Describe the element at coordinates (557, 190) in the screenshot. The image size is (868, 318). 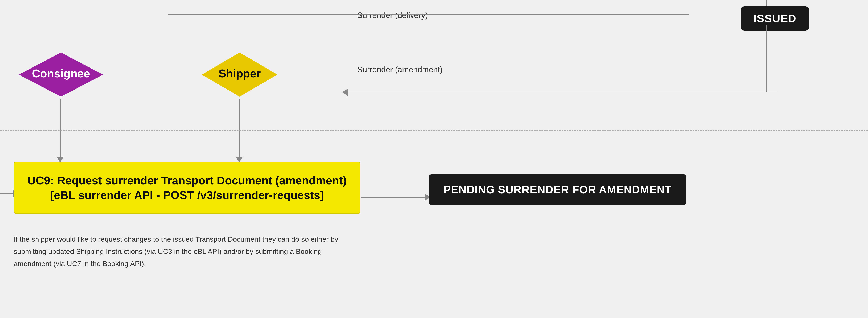
I see `pending-box: PENDING SURRENDER FOR AMENDMENT` at that location.